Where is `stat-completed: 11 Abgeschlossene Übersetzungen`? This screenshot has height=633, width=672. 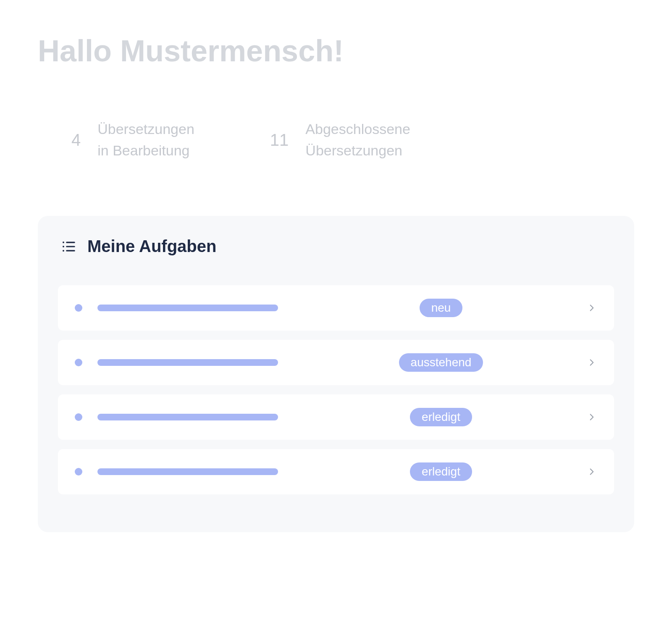
stat-completed: 11 Abgeschlossene Übersetzungen is located at coordinates (340, 140).